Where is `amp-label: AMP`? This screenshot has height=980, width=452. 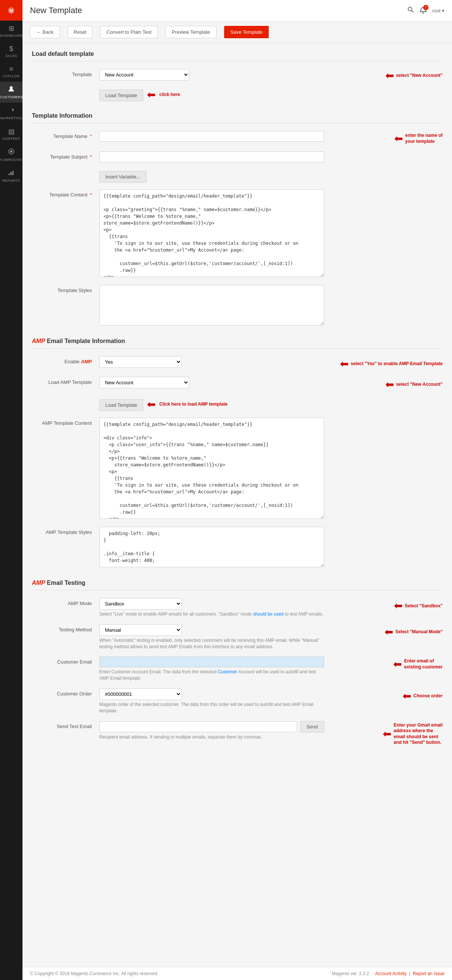
amp-label: AMP is located at coordinates (39, 341).